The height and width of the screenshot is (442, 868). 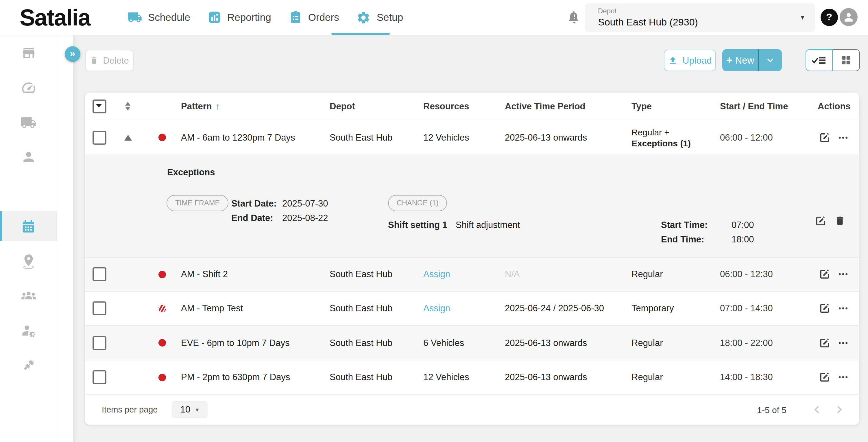 What do you see at coordinates (464, 377) in the screenshot?
I see `resources-cell: 12 Vehicles` at bounding box center [464, 377].